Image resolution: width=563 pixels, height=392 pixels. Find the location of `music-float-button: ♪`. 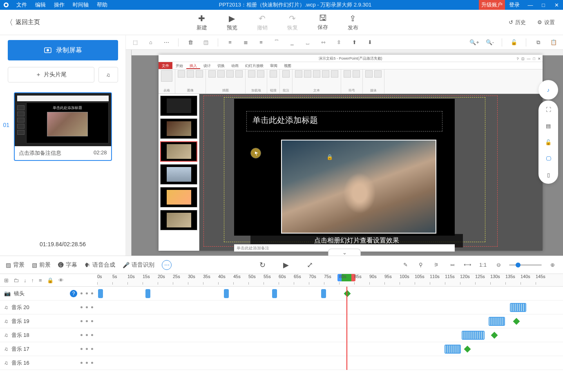

music-float-button: ♪ is located at coordinates (548, 90).